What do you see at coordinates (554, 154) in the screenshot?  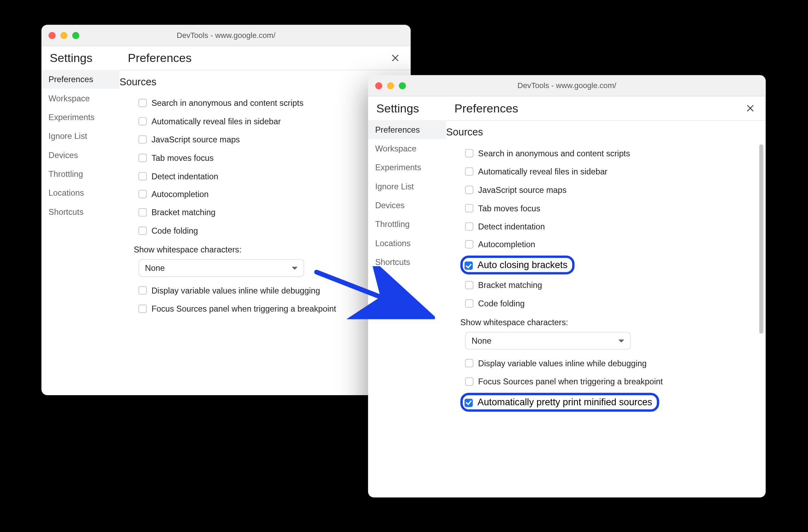 I see `option-label: Search in anonymous and content scripts` at bounding box center [554, 154].